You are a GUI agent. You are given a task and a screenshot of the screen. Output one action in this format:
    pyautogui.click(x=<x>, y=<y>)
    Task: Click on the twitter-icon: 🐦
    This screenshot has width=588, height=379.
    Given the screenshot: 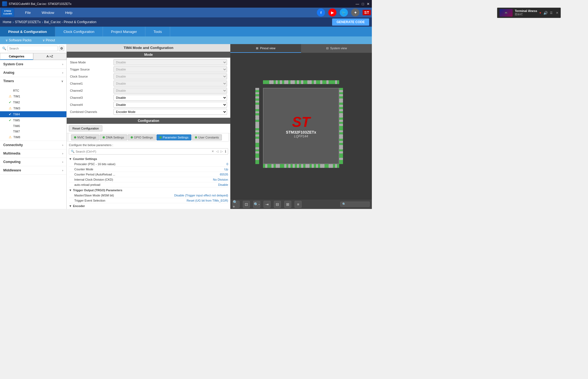 What is the action you would take?
    pyautogui.click(x=344, y=13)
    